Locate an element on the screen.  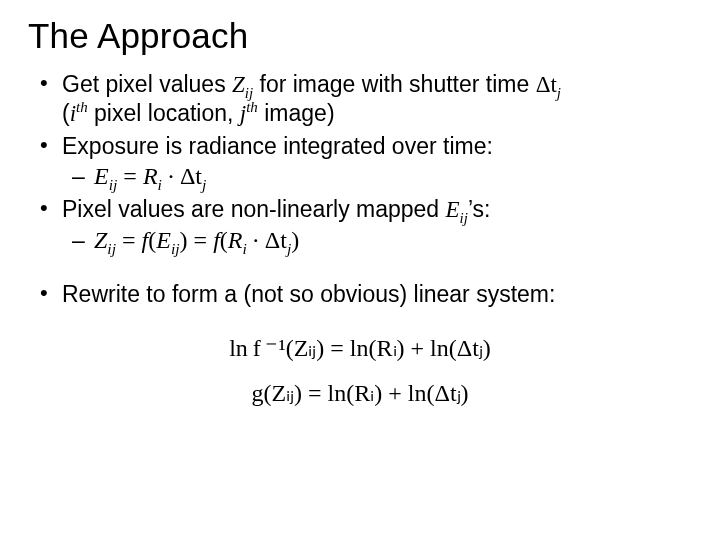
bullet-4: Rewrite to form a (not so obvious) linea… is located at coordinates (366, 294).